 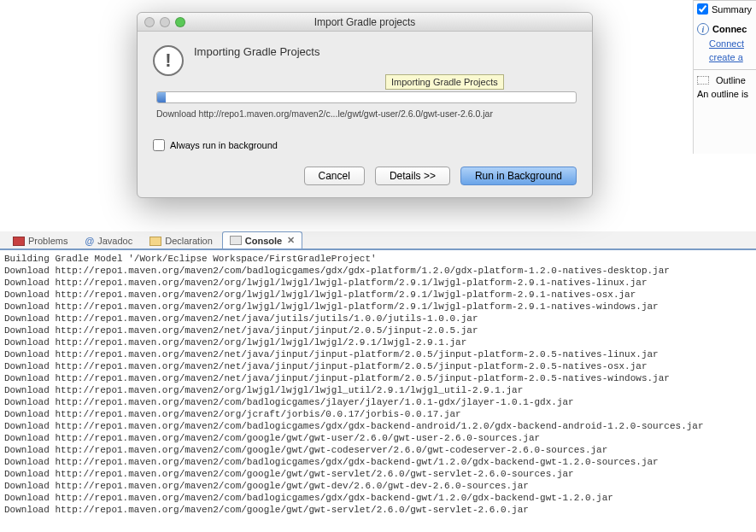 What do you see at coordinates (724, 94) in the screenshot?
I see `outline-text: An outline is` at bounding box center [724, 94].